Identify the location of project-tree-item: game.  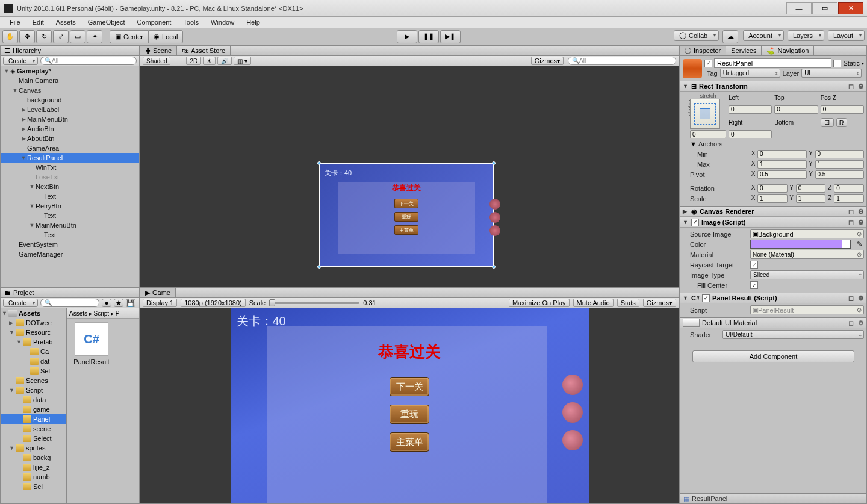
(34, 409).